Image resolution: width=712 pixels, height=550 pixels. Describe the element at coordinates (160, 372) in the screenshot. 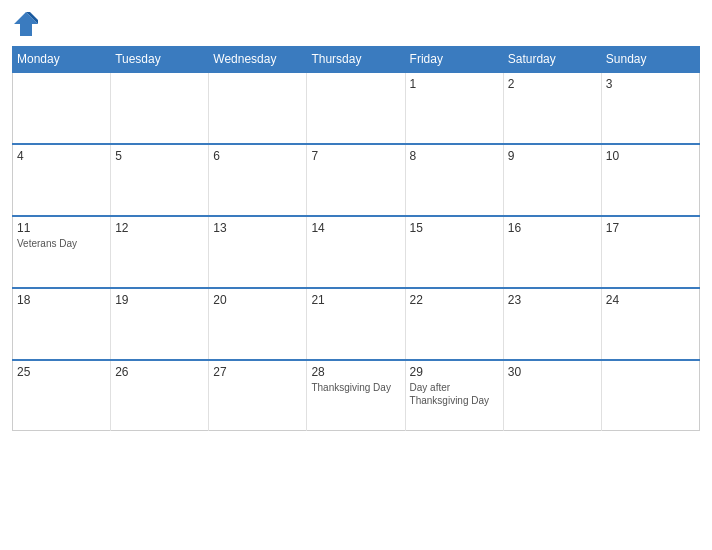

I see `day-number: 26` at that location.